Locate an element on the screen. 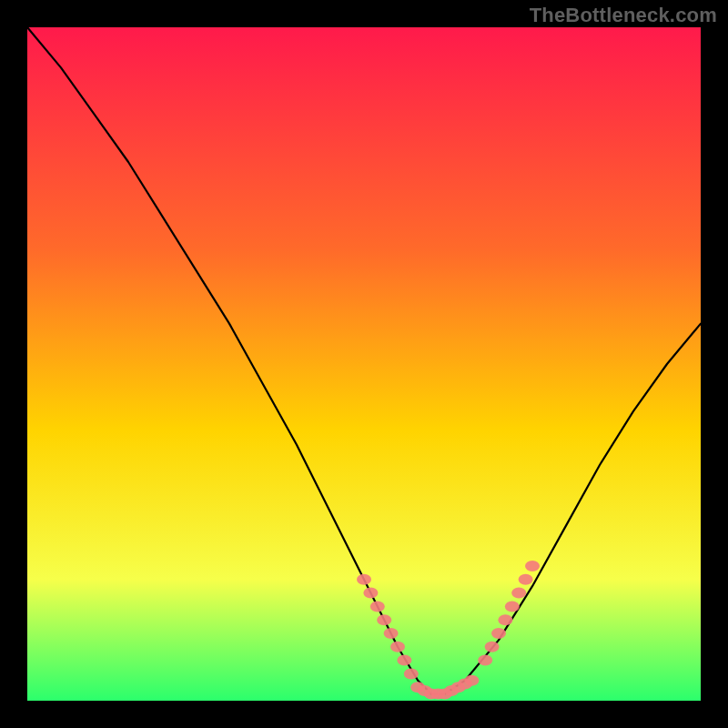 Image resolution: width=728 pixels, height=728 pixels. watermark-text: TheBottleneck.com is located at coordinates (623, 15).